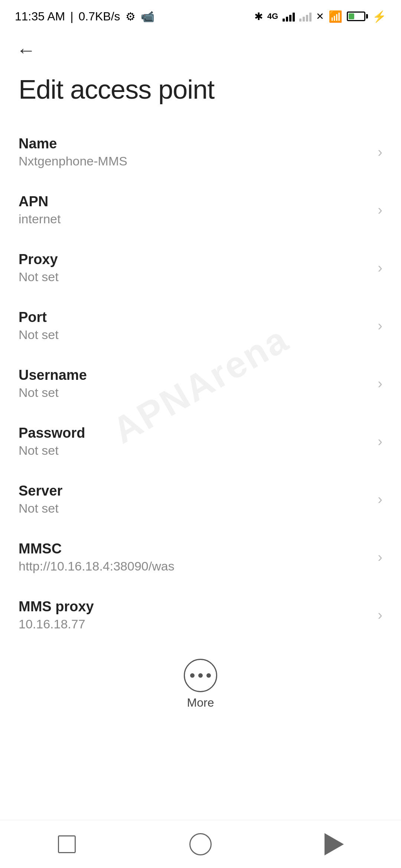 The width and height of the screenshot is (401, 868). What do you see at coordinates (200, 384) in the screenshot?
I see `settings-item-username: Username Not set ›` at bounding box center [200, 384].